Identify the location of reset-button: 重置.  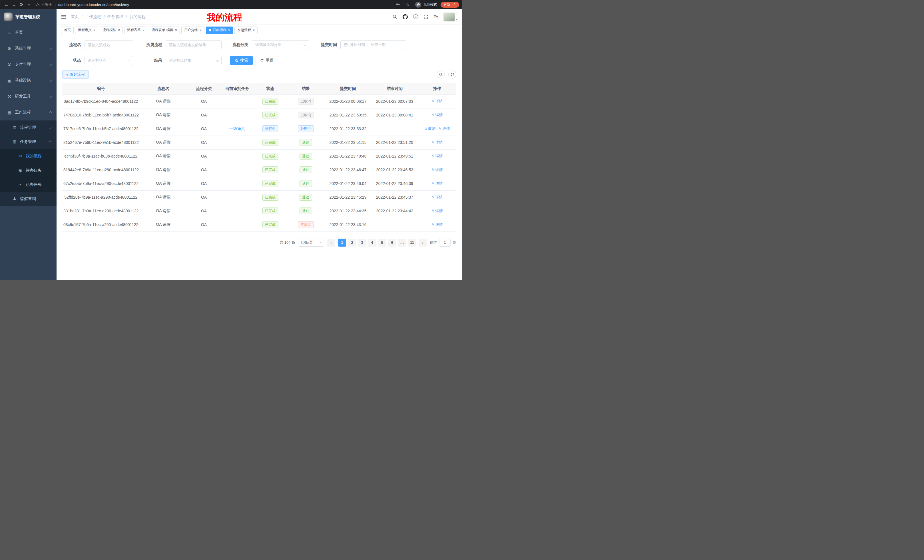
(267, 61).